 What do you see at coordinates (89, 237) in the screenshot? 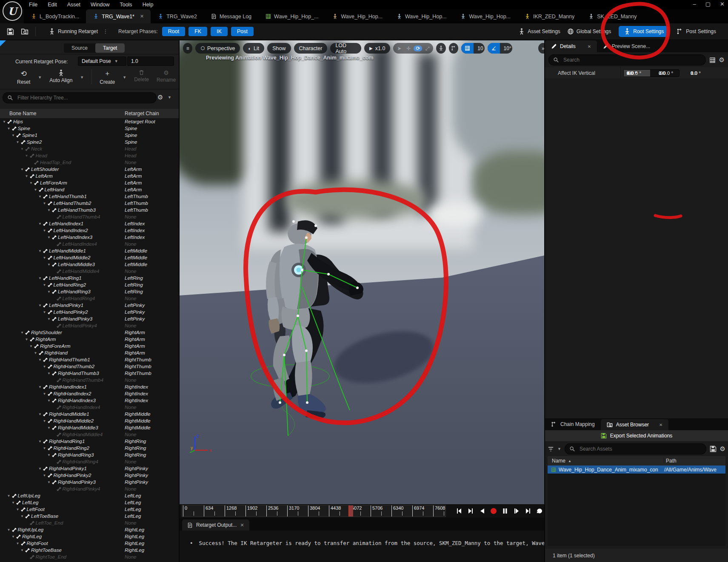
I see `bone-tree-row: ▼ LeftHandIndex3 LeftIndex` at bounding box center [89, 237].